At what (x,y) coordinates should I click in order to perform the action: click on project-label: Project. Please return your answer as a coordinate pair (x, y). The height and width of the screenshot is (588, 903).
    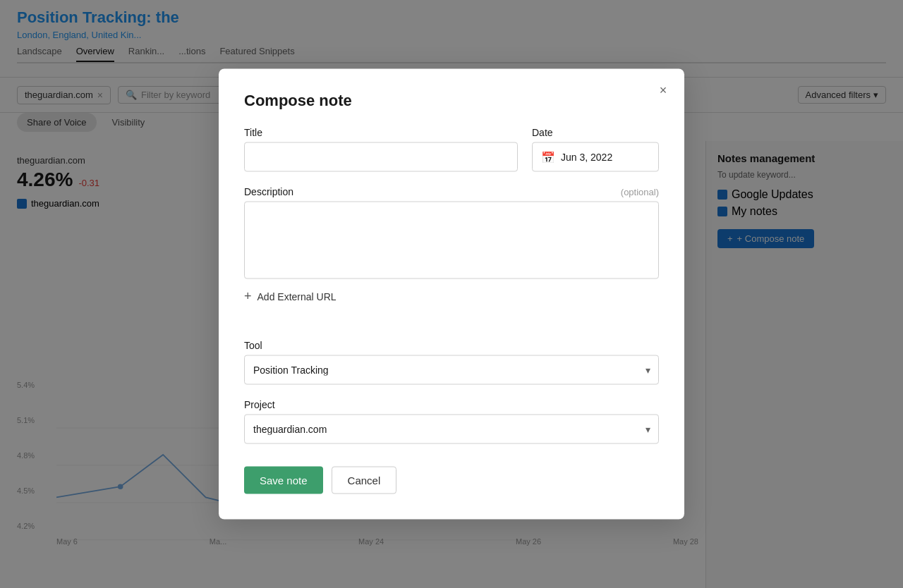
    Looking at the image, I should click on (452, 405).